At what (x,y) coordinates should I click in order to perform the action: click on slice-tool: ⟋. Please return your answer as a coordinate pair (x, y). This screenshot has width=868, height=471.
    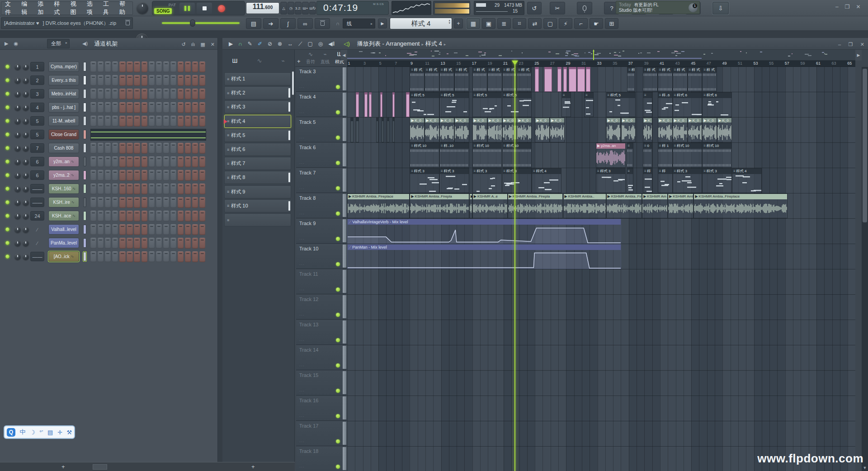
    Looking at the image, I should click on (300, 44).